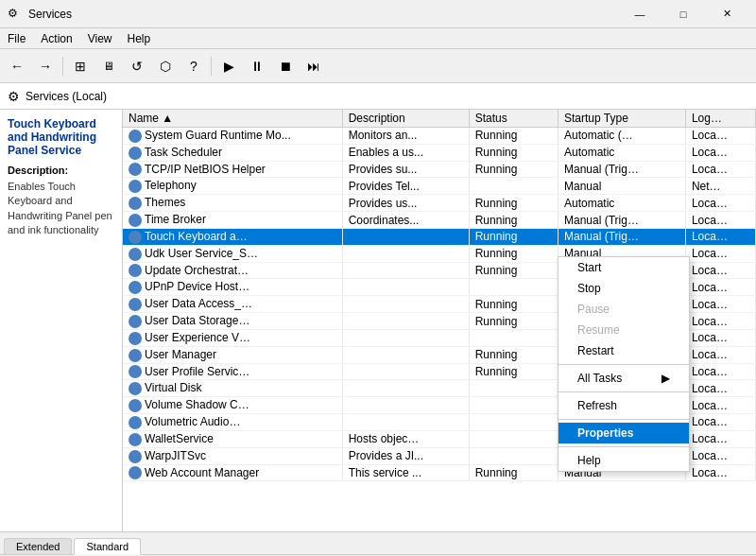  Describe the element at coordinates (17, 66) in the screenshot. I see `back-button: ←` at that location.